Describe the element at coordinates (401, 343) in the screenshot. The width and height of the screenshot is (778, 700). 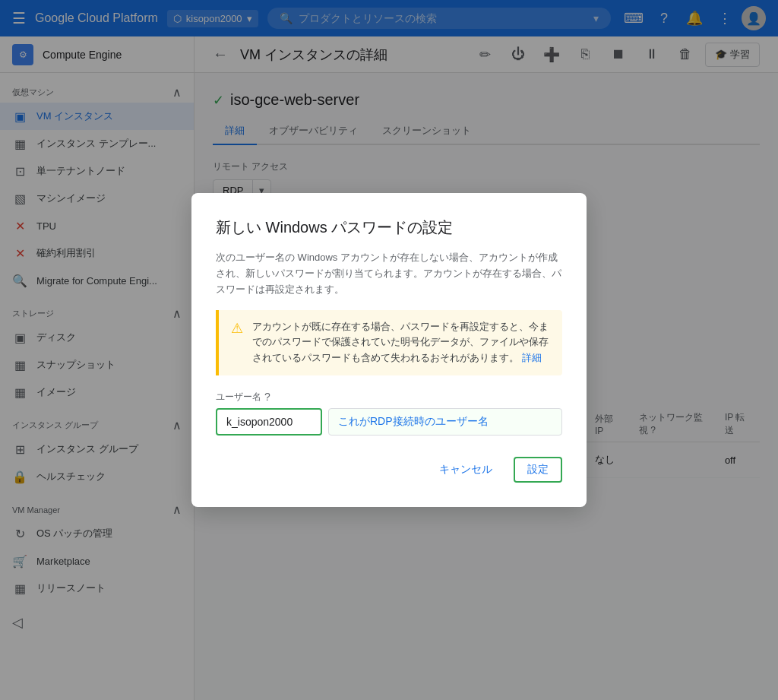
I see `warning-text: アカウントが既に存在する場合、パスワードを再設定すると、今までのパスワードで保護…` at that location.